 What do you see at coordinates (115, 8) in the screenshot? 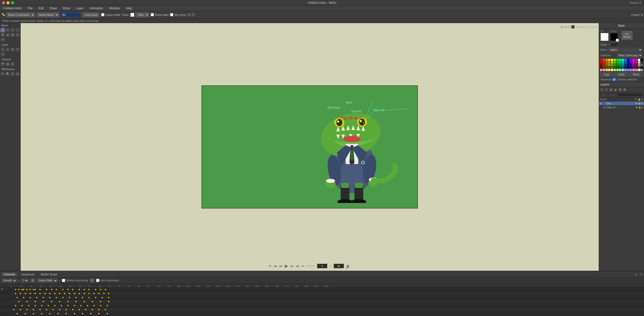
I see `menu-window: Window` at bounding box center [115, 8].